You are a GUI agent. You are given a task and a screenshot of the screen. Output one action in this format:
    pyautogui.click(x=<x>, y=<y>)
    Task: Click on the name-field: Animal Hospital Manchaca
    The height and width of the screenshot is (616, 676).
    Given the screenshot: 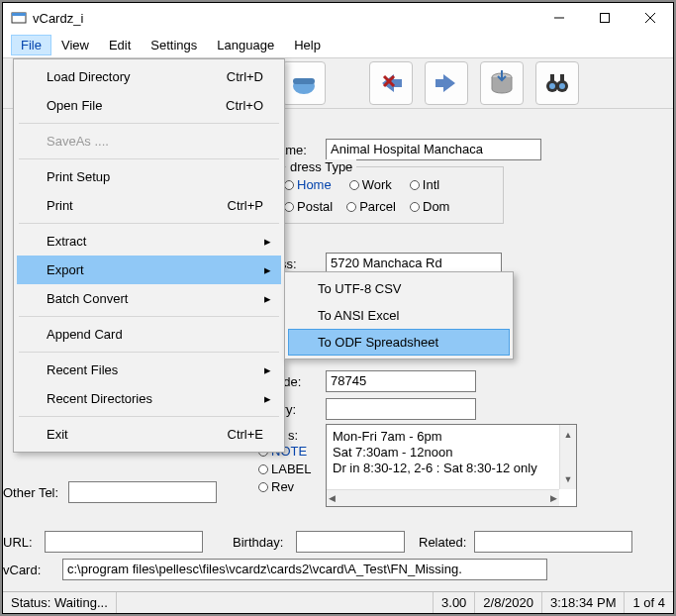 What is the action you would take?
    pyautogui.click(x=434, y=150)
    